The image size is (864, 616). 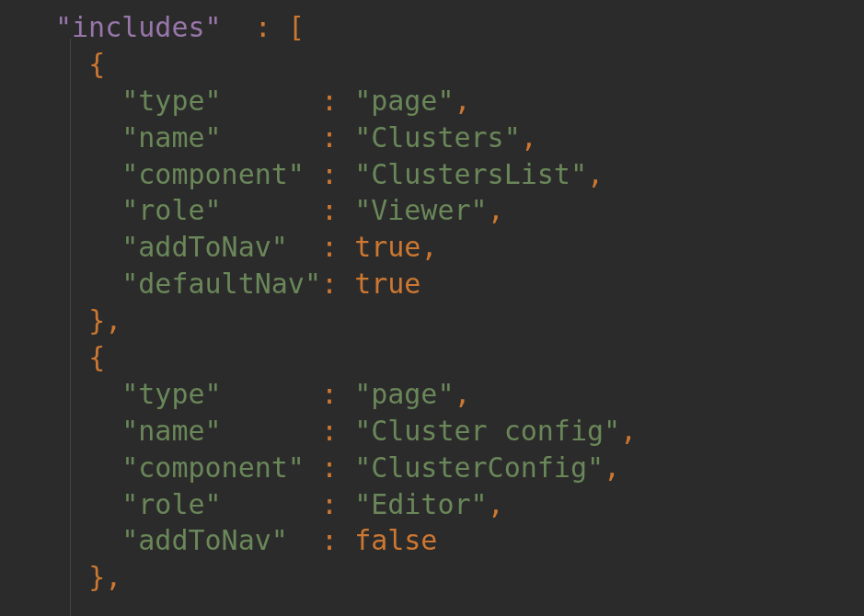 I want to click on code-line-4: "name" : "Clusters",, so click(x=296, y=138).